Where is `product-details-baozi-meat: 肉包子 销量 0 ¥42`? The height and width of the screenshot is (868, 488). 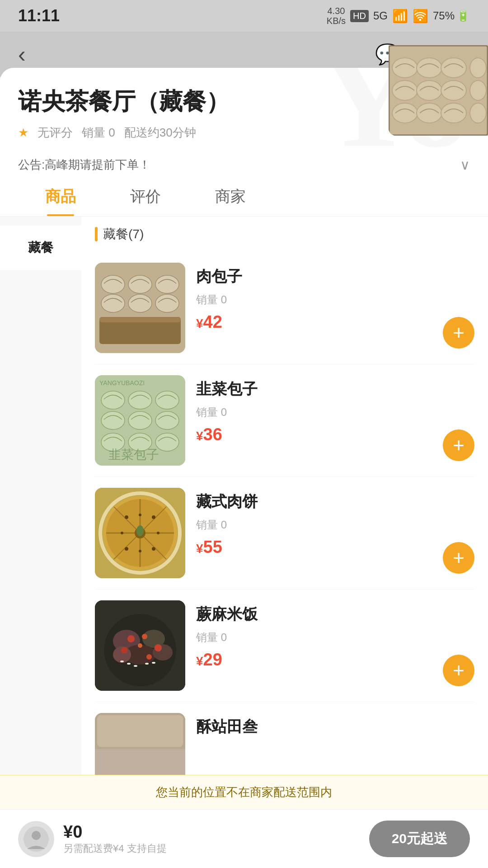
product-details-baozi-meat: 肉包子 销量 0 ¥42 is located at coordinates (314, 297).